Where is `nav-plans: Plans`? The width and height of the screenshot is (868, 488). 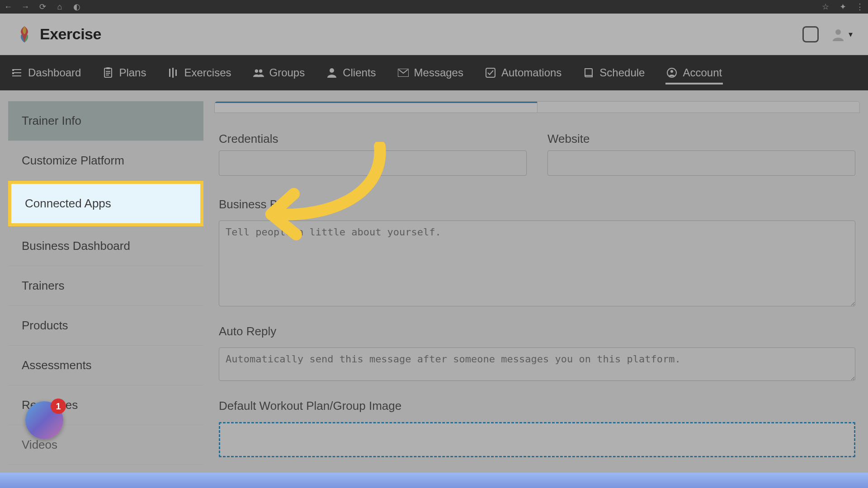
nav-plans: Plans is located at coordinates (124, 73).